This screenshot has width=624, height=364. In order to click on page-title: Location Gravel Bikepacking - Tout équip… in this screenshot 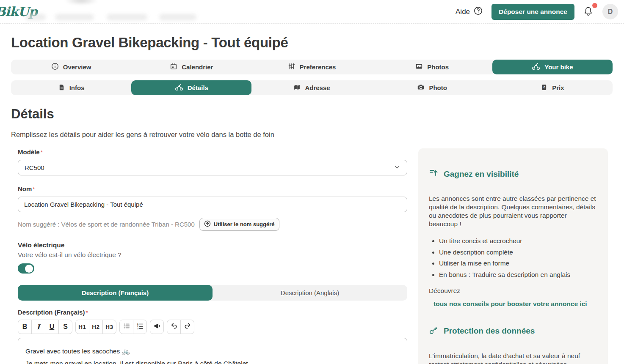, I will do `click(312, 43)`.